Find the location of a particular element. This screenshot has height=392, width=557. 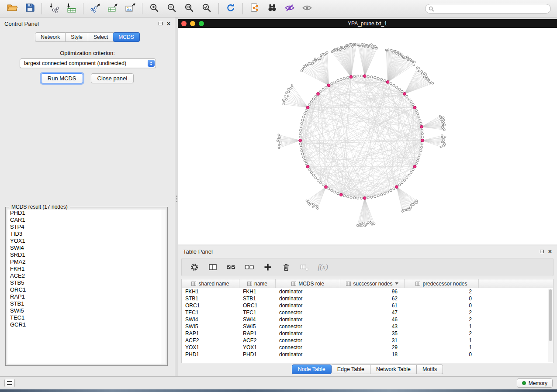

table-cell: SWI5 is located at coordinates (211, 327).